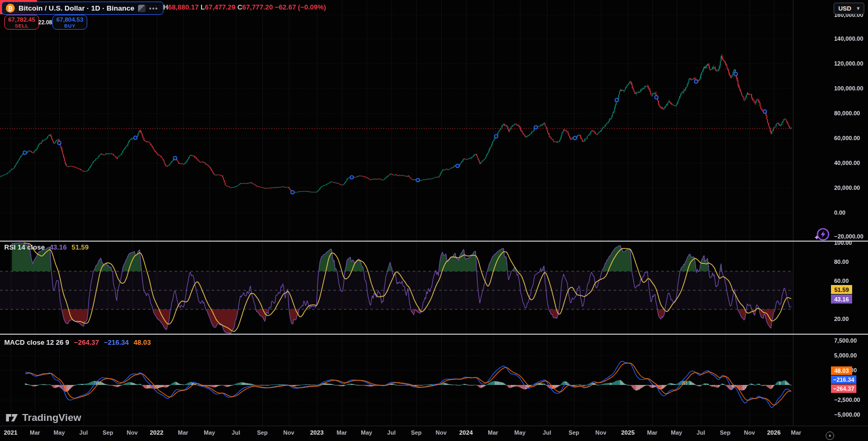 The width and height of the screenshot is (868, 441). Describe the element at coordinates (22, 25) in the screenshot. I see `sell-label: SELL` at that location.